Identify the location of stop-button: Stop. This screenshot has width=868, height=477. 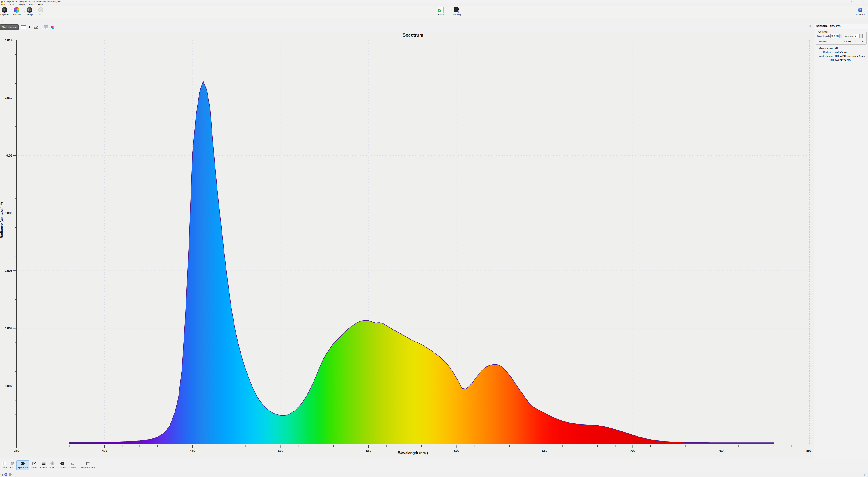
(41, 11).